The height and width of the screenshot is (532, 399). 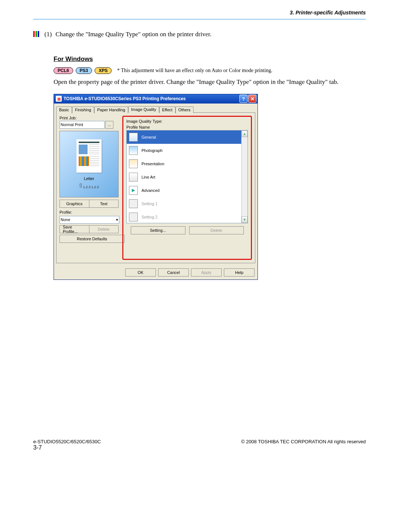 I want to click on help-icon: ?, so click(x=243, y=99).